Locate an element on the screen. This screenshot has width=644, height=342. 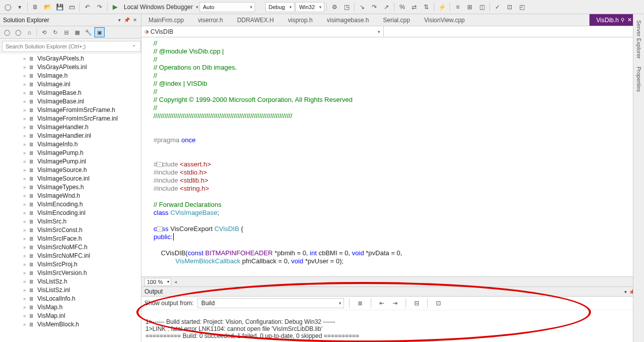
start-debug-icon: ▶ is located at coordinates (115, 7).